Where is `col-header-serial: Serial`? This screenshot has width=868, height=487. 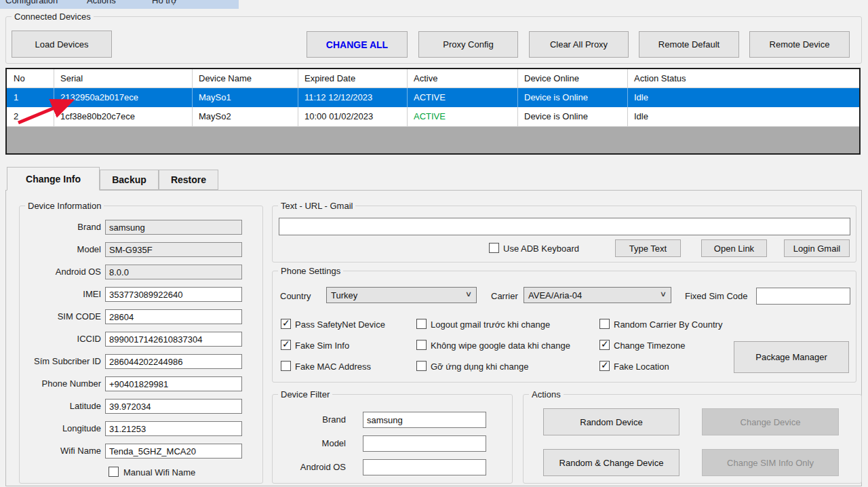
col-header-serial: Serial is located at coordinates (123, 79).